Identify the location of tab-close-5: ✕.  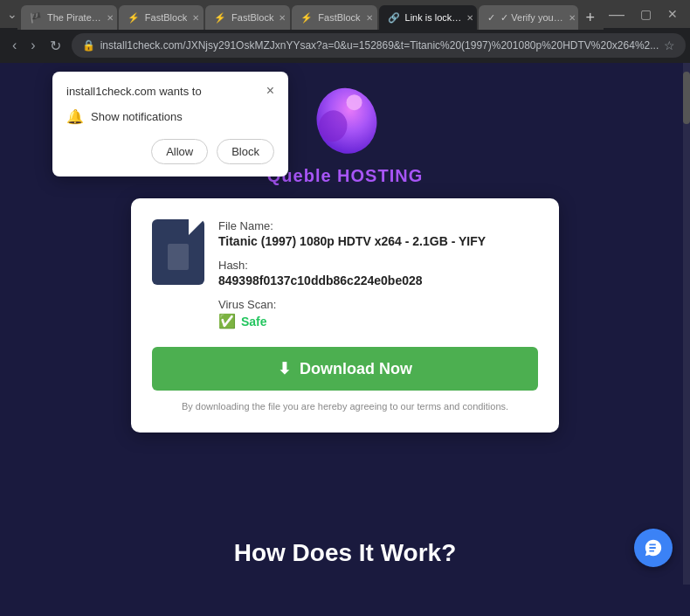
(470, 17).